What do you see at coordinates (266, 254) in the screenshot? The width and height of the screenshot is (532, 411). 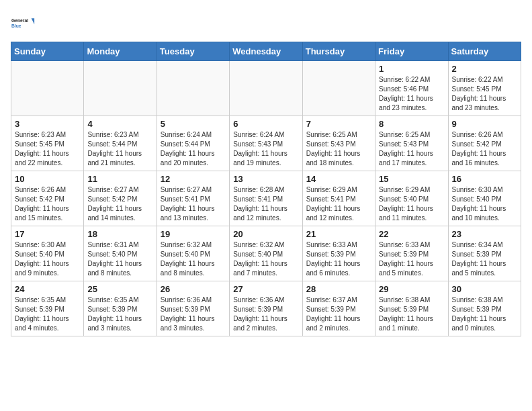 I see `calendar-day-cell: 20Sunrise: 6:32 AMSunset: 5:40 PMDayligh…` at bounding box center [266, 254].